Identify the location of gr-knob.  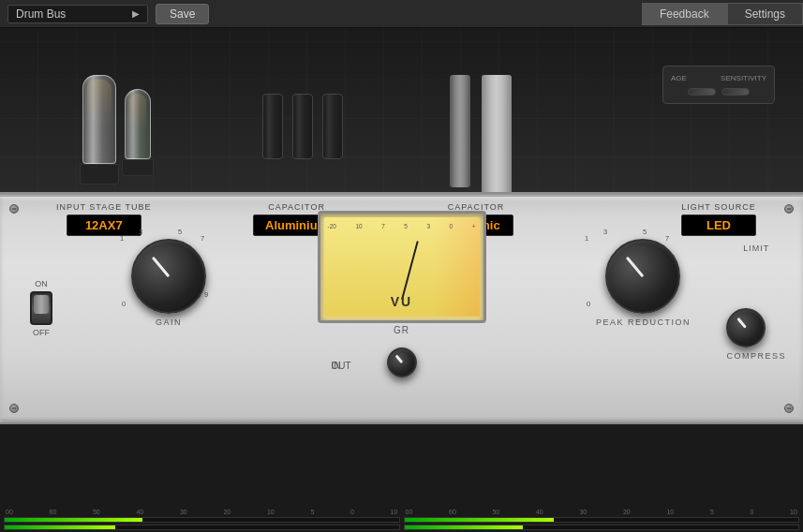
(402, 362).